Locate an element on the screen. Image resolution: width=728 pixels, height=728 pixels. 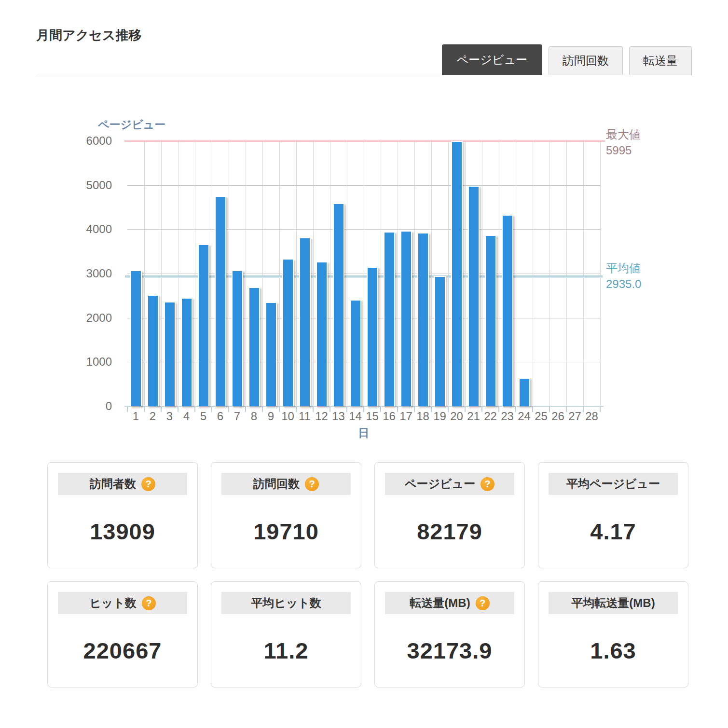
x-tick-label: 25 is located at coordinates (541, 416).